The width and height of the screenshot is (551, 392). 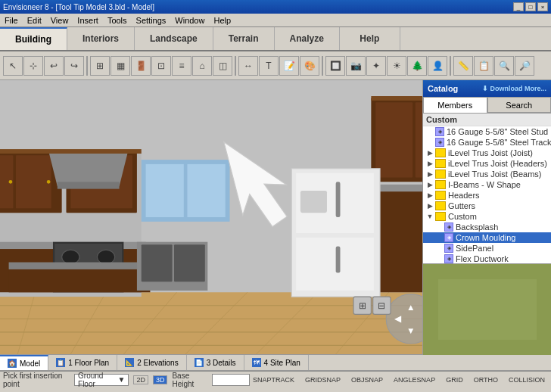 What do you see at coordinates (525, 66) in the screenshot?
I see `toolbar-zoom-out: 🔎` at bounding box center [525, 66].